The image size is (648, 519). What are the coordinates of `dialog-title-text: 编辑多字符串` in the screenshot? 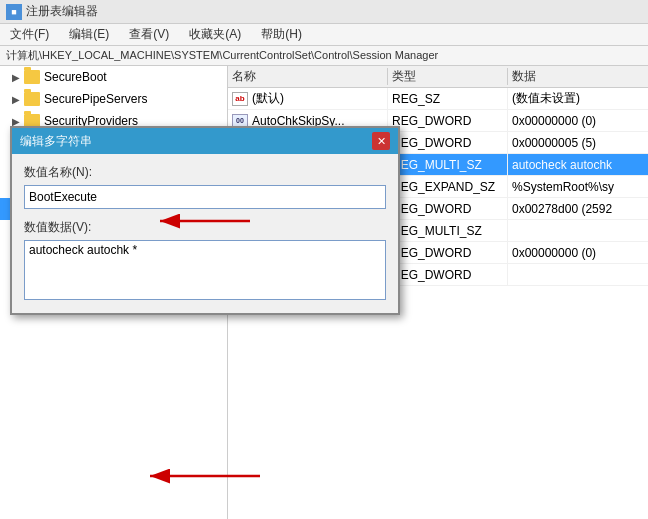 It's located at (56, 142).